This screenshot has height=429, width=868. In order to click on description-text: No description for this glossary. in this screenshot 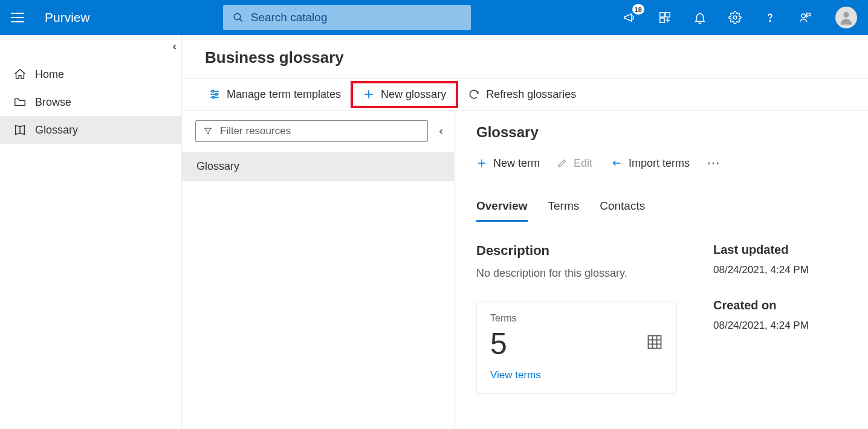, I will do `click(577, 273)`.